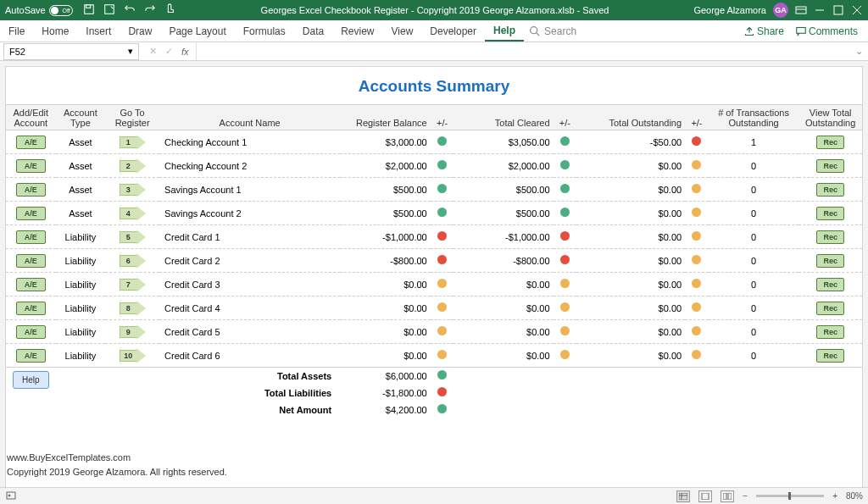 This screenshot has width=868, height=504. What do you see at coordinates (31, 379) in the screenshot?
I see `help-button: Help` at bounding box center [31, 379].